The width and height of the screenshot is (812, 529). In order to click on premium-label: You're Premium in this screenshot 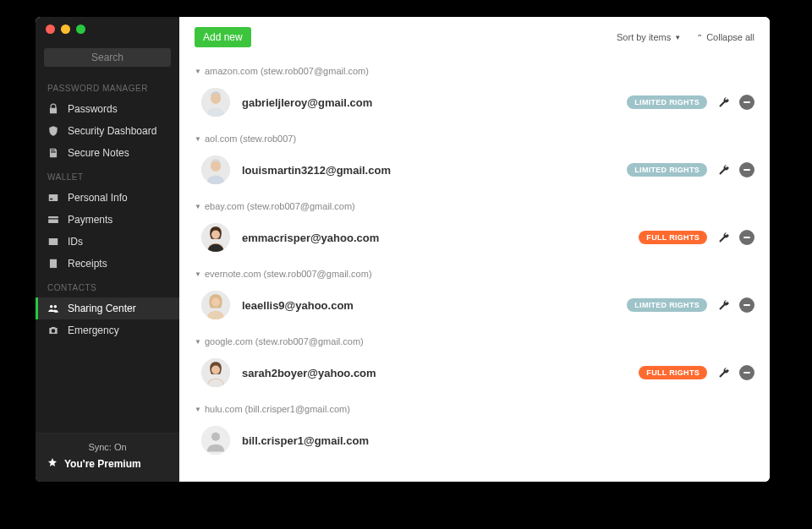, I will do `click(103, 464)`.